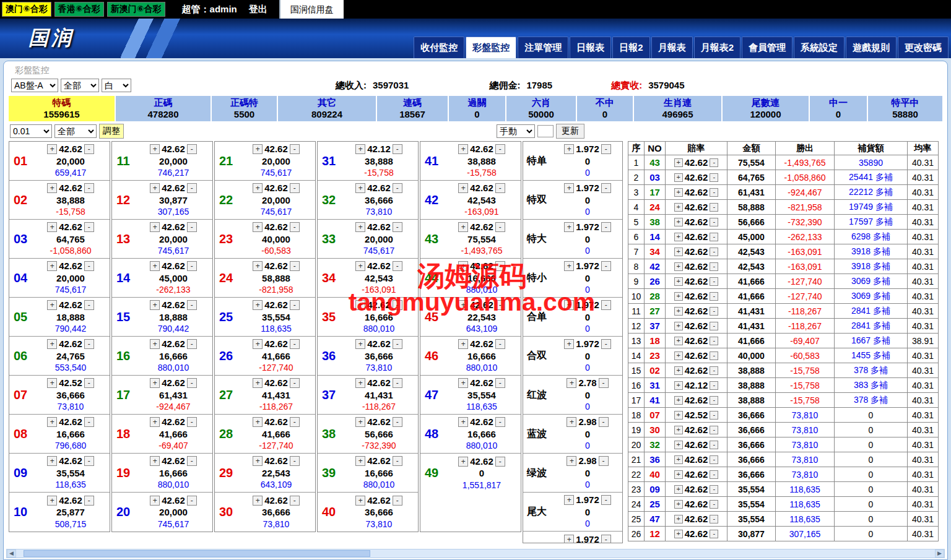 The width and height of the screenshot is (951, 560). I want to click on category-tab: 正碼特5500, so click(244, 109).